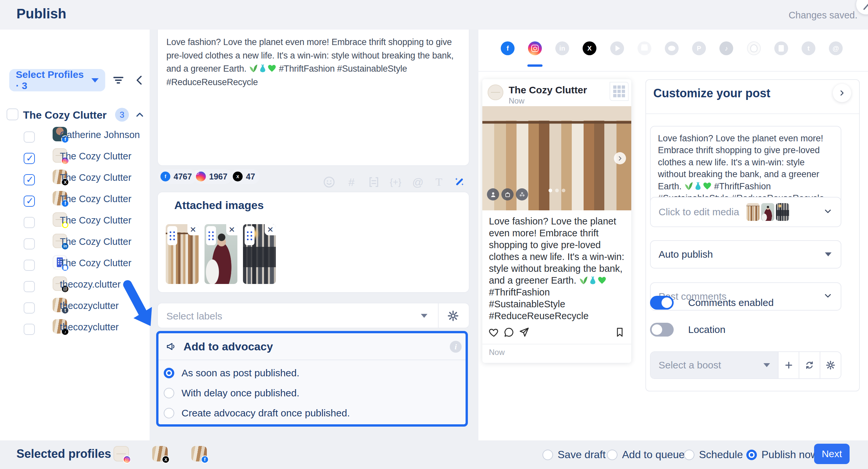  Describe the element at coordinates (507, 194) in the screenshot. I see `tag-products-icon` at that location.